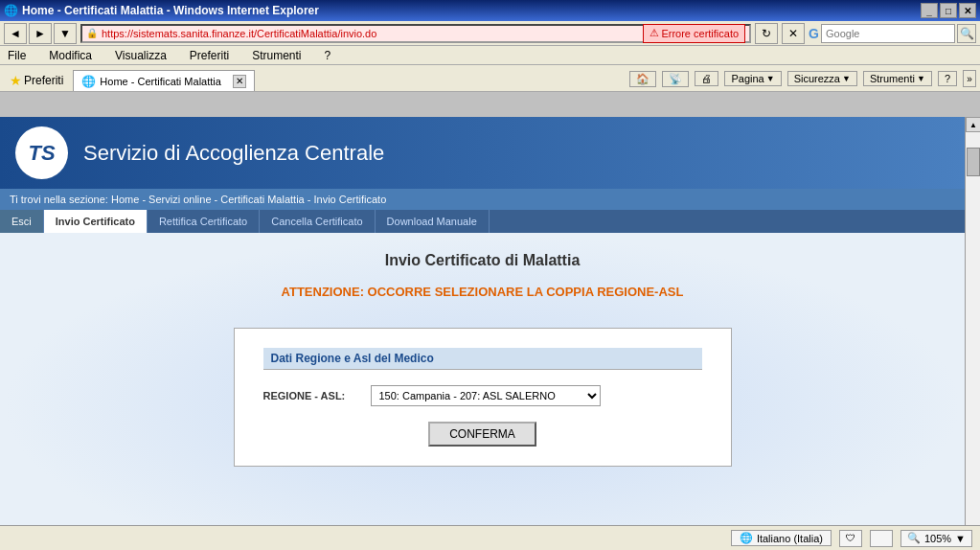  What do you see at coordinates (164, 80) in the screenshot?
I see `browser-tab: 🌐 Home - Certificati Malattia ✕` at bounding box center [164, 80].